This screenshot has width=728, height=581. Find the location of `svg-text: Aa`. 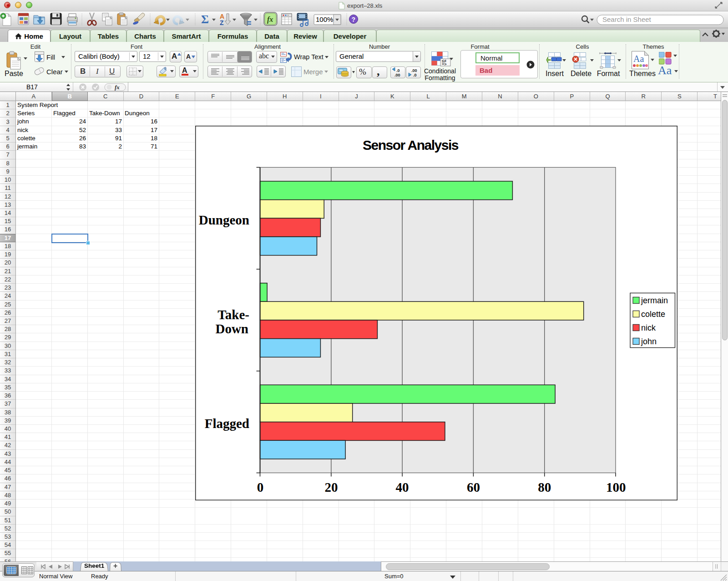

svg-text: Aa is located at coordinates (639, 59).